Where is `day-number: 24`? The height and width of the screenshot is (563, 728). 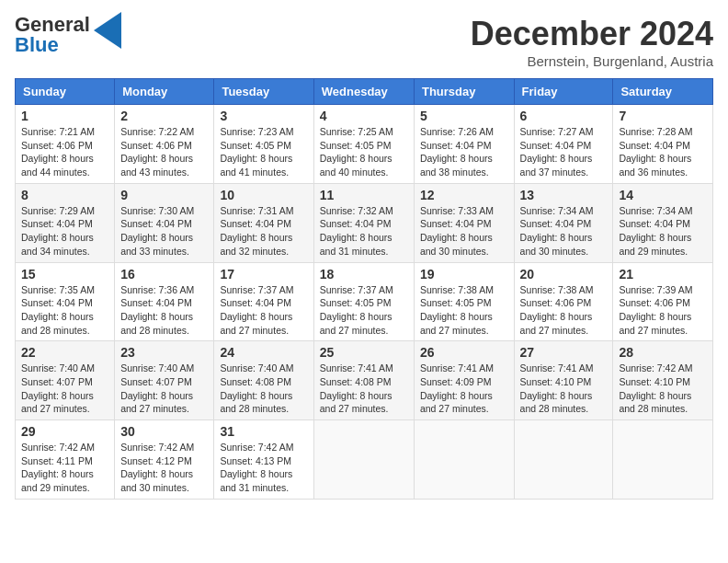
day-number: 24 is located at coordinates (263, 352).